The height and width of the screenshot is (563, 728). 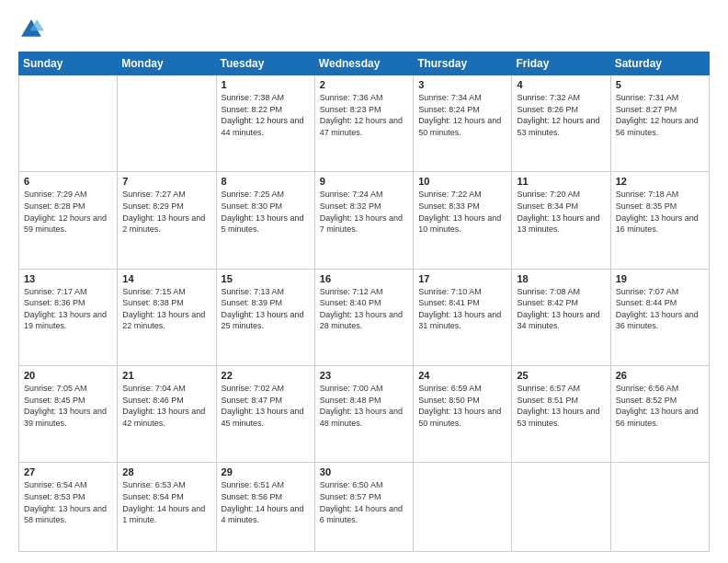 I want to click on calendar-day-8: 8Sunrise: 7:25 AMSunset: 8:30 PMDaylight…, so click(x=265, y=221).